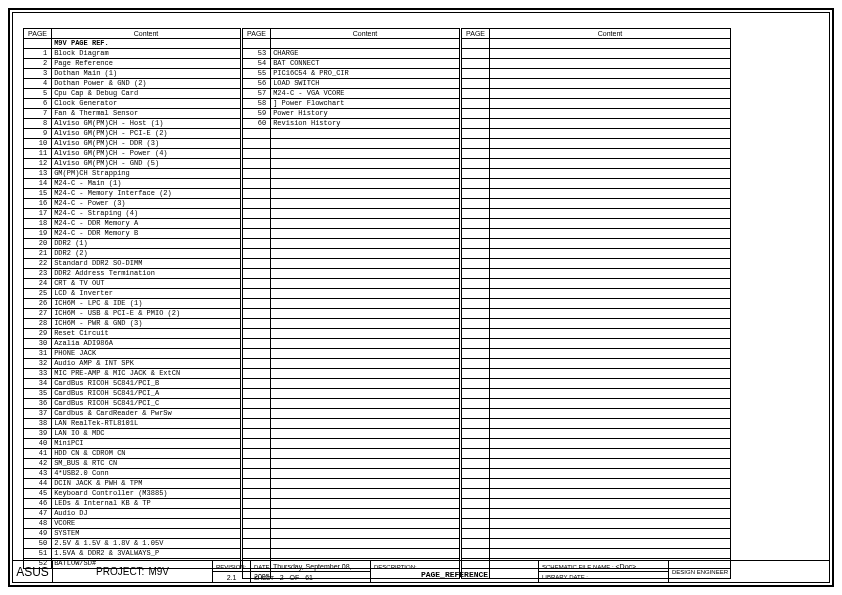 The width and height of the screenshot is (842, 595). Describe the element at coordinates (257, 124) in the screenshot. I see `page-num: 60` at that location.